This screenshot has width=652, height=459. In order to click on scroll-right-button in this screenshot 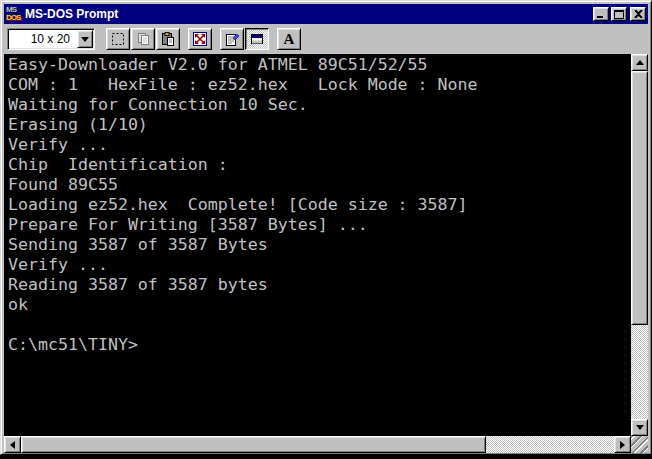, I will do `click(622, 444)`.